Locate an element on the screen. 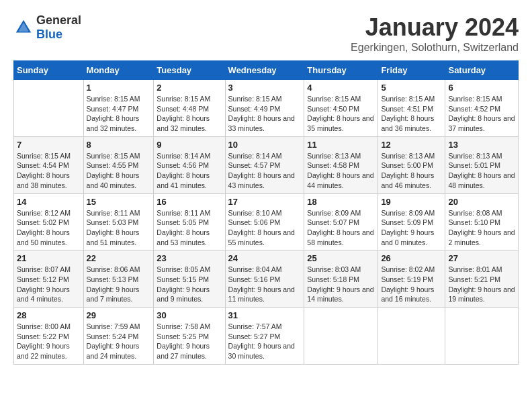 Image resolution: width=532 pixels, height=411 pixels. calendar-week-row: 1Sunrise: 8:15 AMSunset: 4:47 PMDaylight… is located at coordinates (266, 109).